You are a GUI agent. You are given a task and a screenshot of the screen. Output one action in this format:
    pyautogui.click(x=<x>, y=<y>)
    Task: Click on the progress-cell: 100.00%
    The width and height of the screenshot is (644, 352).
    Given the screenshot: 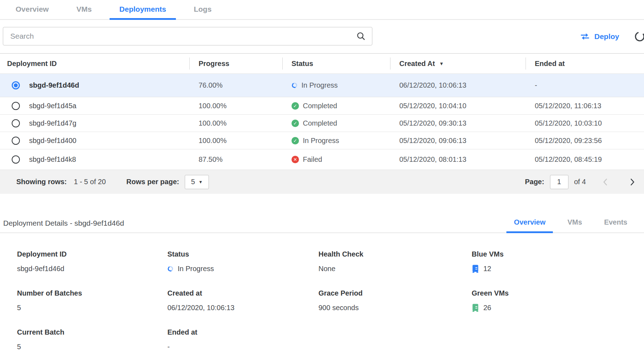 What is the action you would take?
    pyautogui.click(x=236, y=141)
    